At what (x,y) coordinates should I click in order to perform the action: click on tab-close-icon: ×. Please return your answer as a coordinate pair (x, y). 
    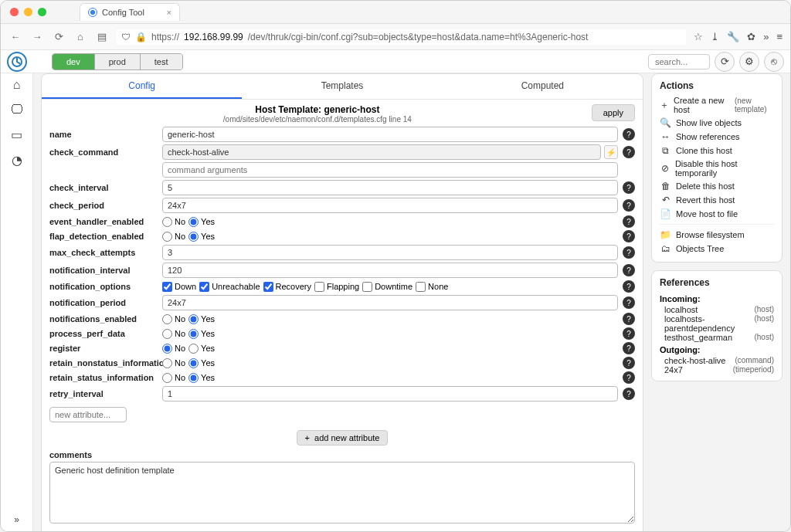
    Looking at the image, I should click on (169, 12).